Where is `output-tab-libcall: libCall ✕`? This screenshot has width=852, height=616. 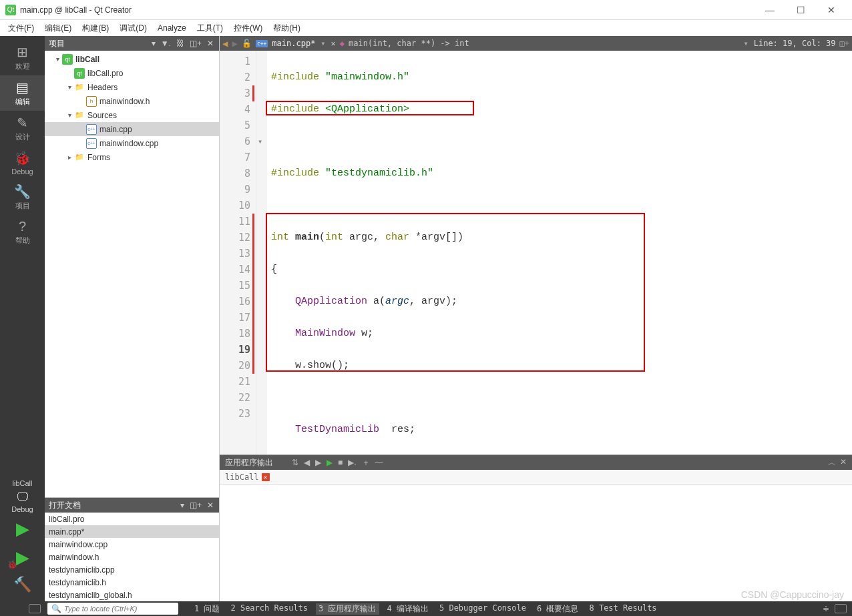
output-tab-libcall: libCall ✕ is located at coordinates (247, 477).